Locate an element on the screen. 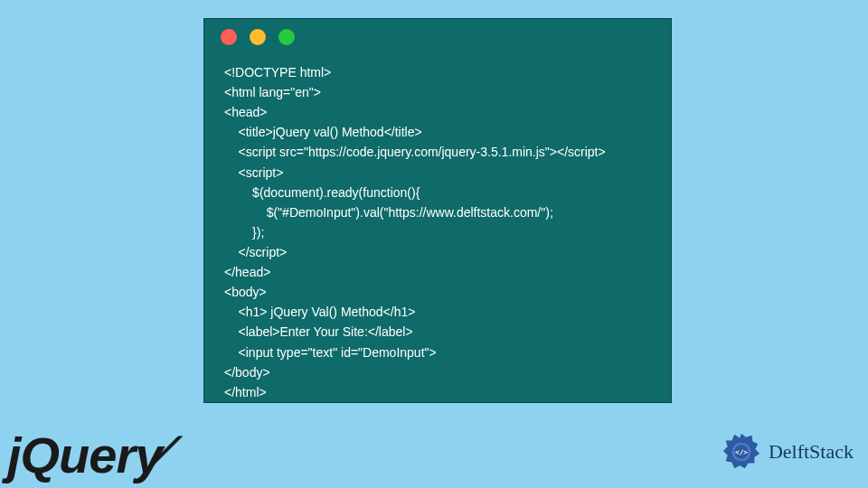  close-icon is located at coordinates (229, 37).